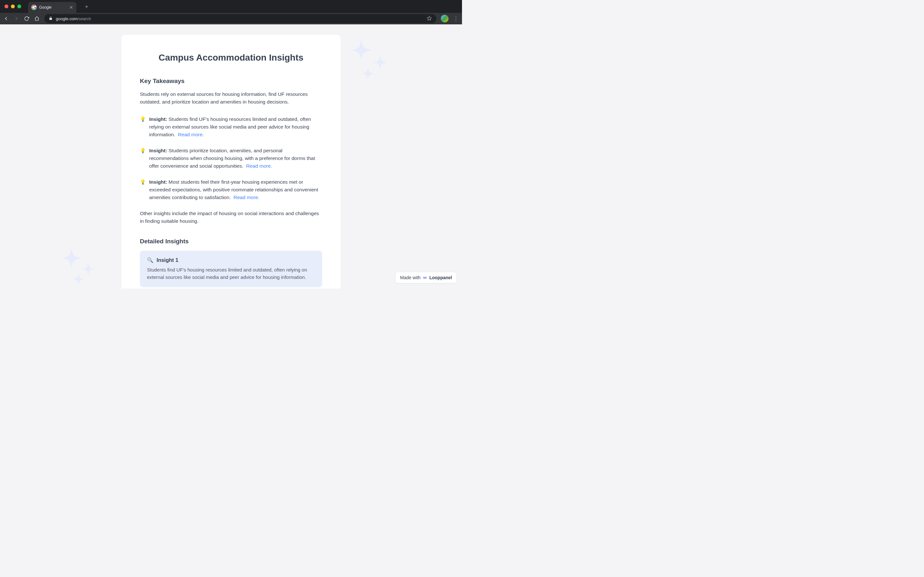  What do you see at coordinates (236, 158) in the screenshot?
I see `insight-body: Insight: Students prioritize location, a…` at bounding box center [236, 158].